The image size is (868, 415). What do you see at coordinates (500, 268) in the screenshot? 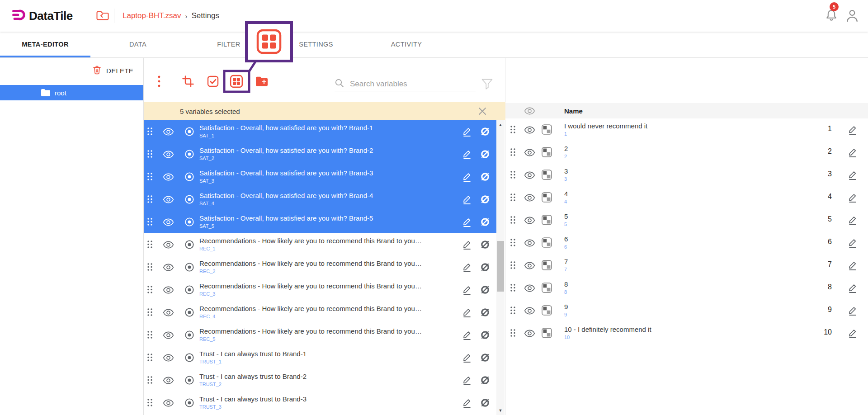
I see `variables-scrollbar: ▲ ▼` at bounding box center [500, 268].